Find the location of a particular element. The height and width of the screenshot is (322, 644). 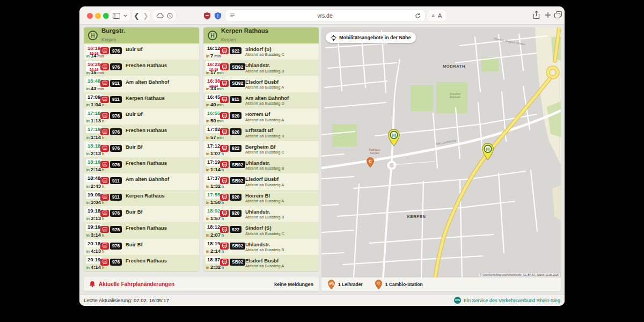

mobility-offers-button: Mobilitätsangebote in der Nähe is located at coordinates (371, 38).